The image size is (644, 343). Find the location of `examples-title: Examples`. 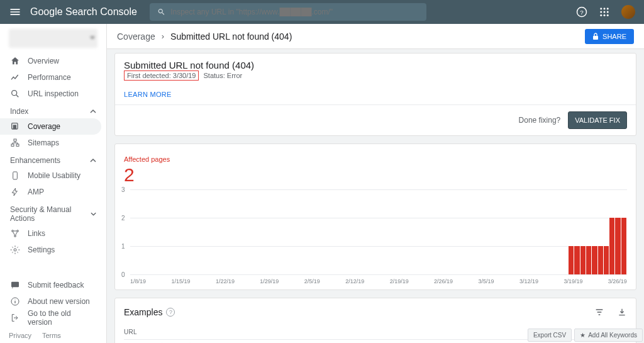

examples-title: Examples is located at coordinates (143, 312).